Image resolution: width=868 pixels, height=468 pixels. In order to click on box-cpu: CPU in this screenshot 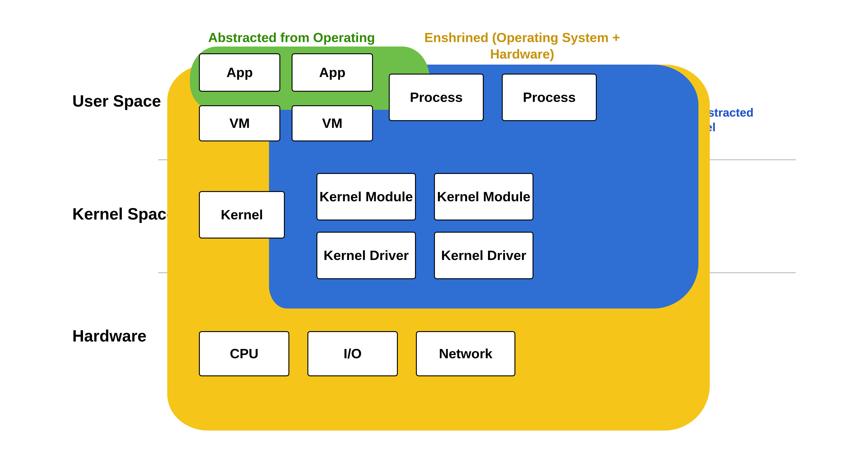, I will do `click(244, 354)`.